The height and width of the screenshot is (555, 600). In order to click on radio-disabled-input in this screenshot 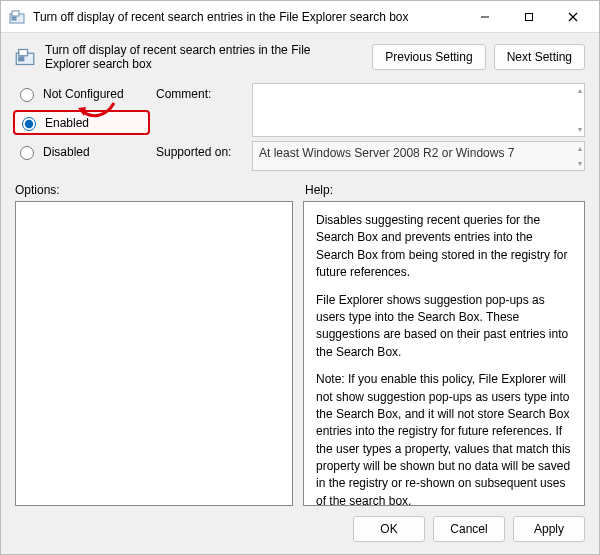, I will do `click(27, 153)`.